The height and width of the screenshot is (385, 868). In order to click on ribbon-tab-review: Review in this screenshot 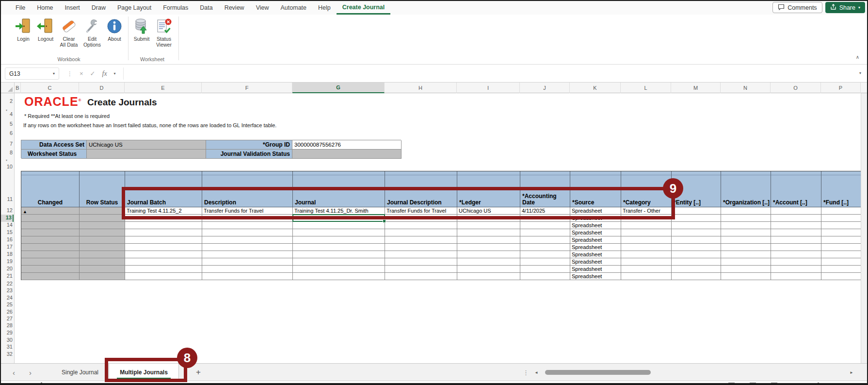, I will do `click(235, 8)`.